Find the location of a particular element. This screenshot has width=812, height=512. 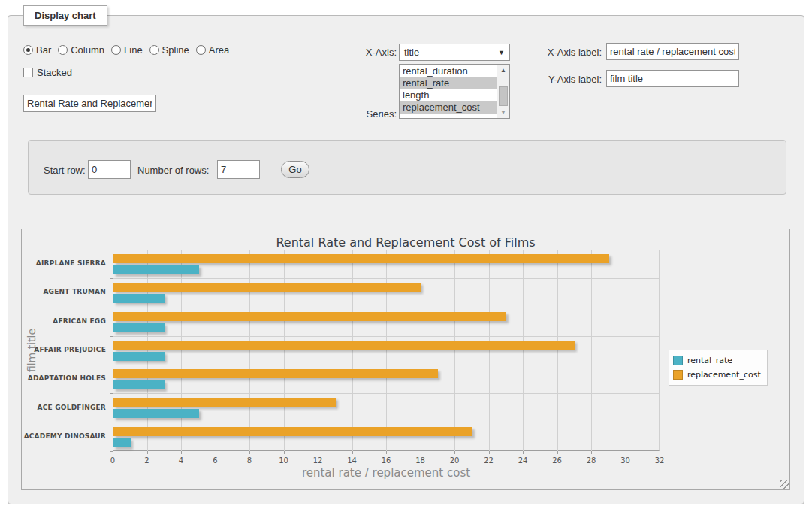

row-controls-panel: Start row: Number of rows: Go is located at coordinates (407, 167).